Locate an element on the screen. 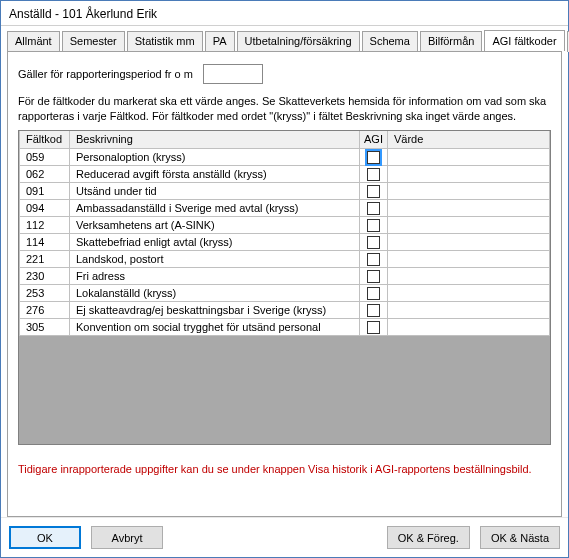  table-row: 221Landskod, postort is located at coordinates (285, 260).